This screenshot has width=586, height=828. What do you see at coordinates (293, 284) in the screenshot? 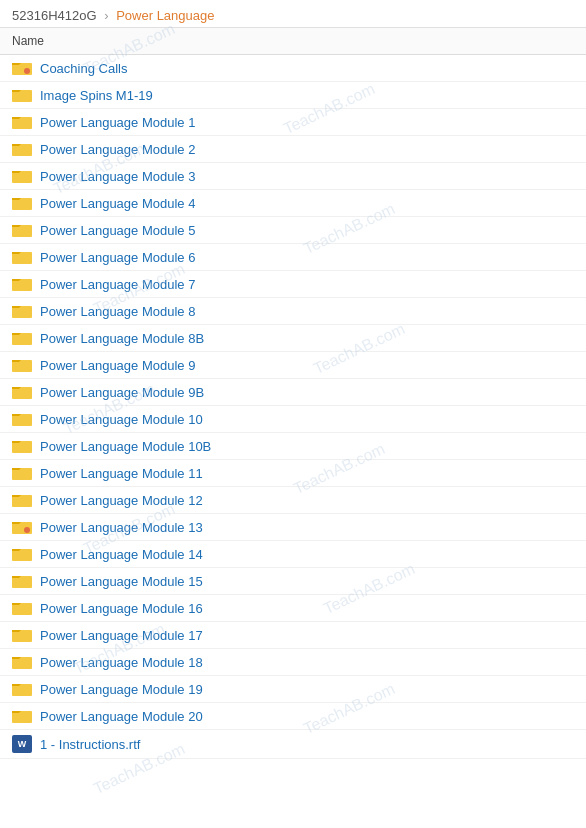
I see `list-item: Power Language Module 7` at bounding box center [293, 284].